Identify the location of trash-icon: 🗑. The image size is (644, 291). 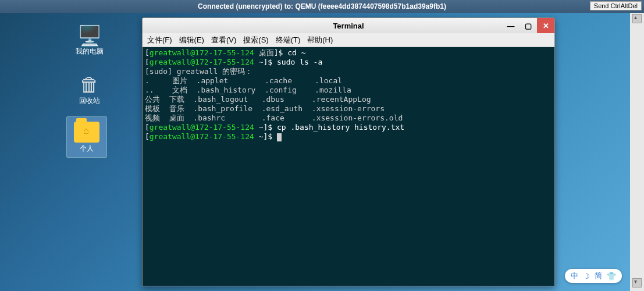
(90, 85).